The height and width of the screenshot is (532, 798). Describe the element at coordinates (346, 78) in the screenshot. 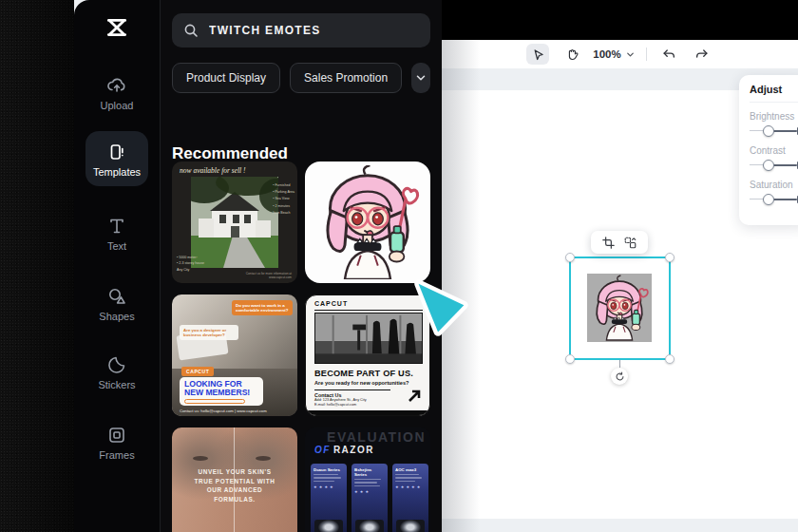

I see `chip-label: Sales Promotion` at that location.